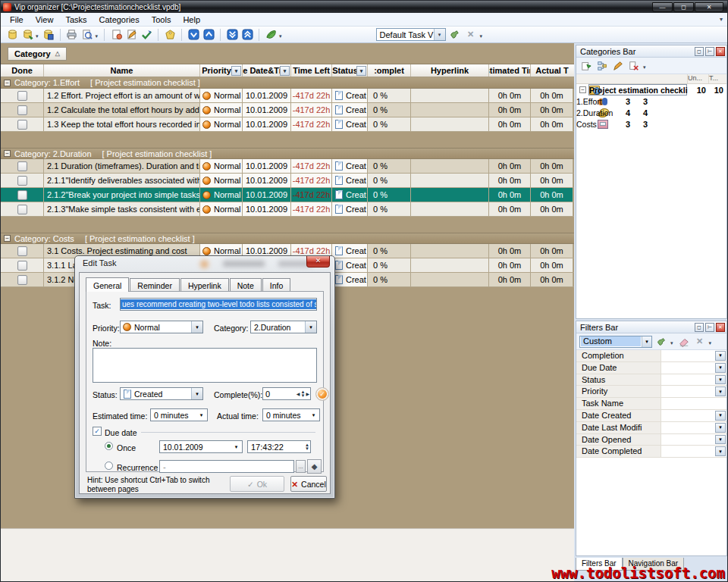 This screenshot has height=582, width=728. Describe the element at coordinates (299, 394) in the screenshot. I see `complete-left-icon: ◀` at that location.